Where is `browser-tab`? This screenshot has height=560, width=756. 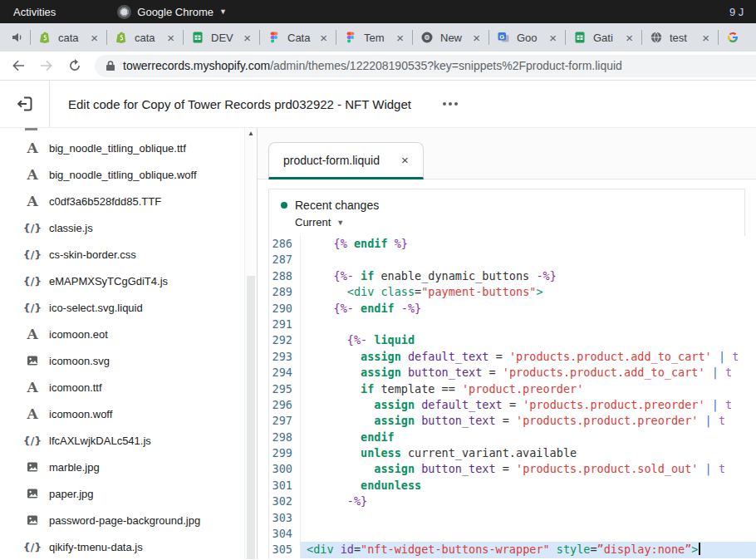 browser-tab is located at coordinates (737, 37).